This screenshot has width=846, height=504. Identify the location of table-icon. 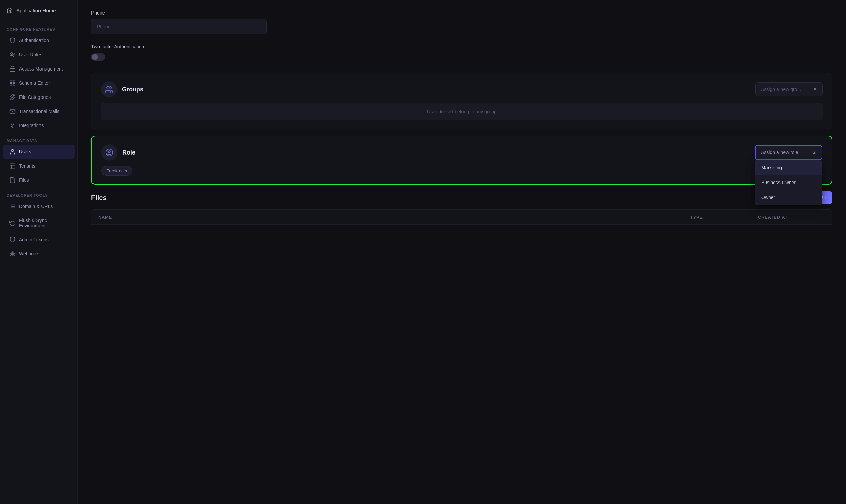
(13, 166).